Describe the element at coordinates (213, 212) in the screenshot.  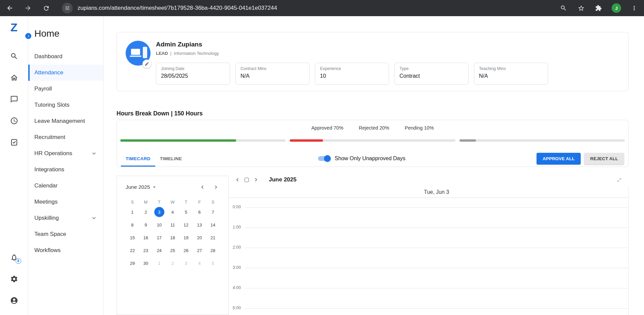
I see `calendar-day: 7` at that location.